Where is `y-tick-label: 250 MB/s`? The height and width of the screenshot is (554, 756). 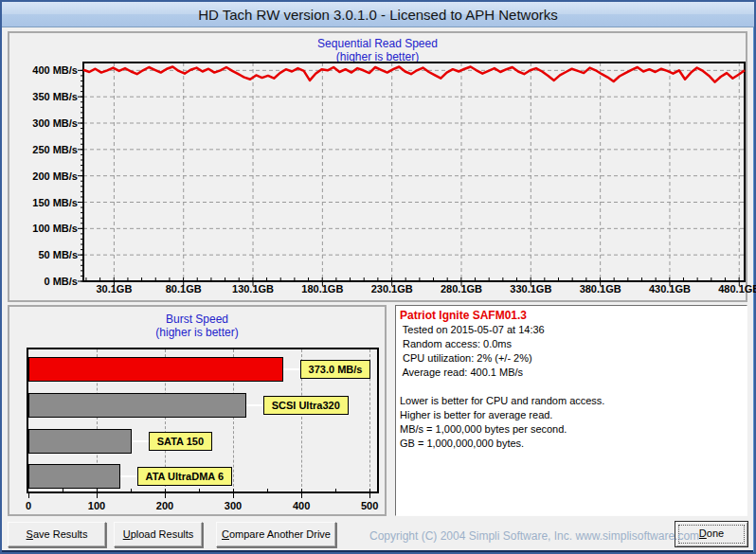 y-tick-label: 250 MB/s is located at coordinates (44, 150).